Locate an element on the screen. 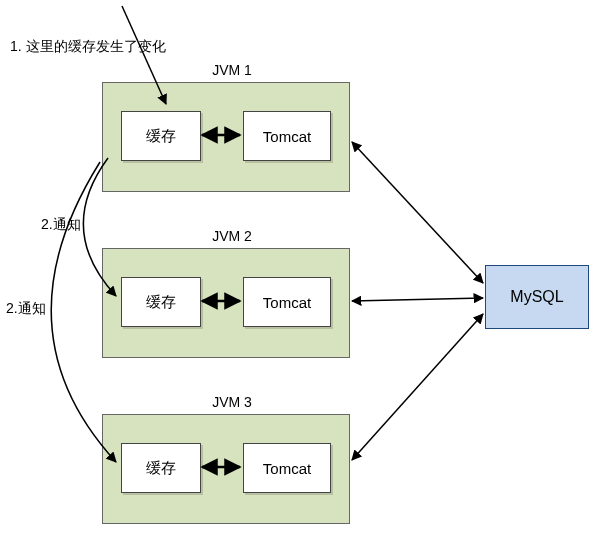 The height and width of the screenshot is (537, 607). jvm2-tomcat-box: Tomcat is located at coordinates (287, 302).